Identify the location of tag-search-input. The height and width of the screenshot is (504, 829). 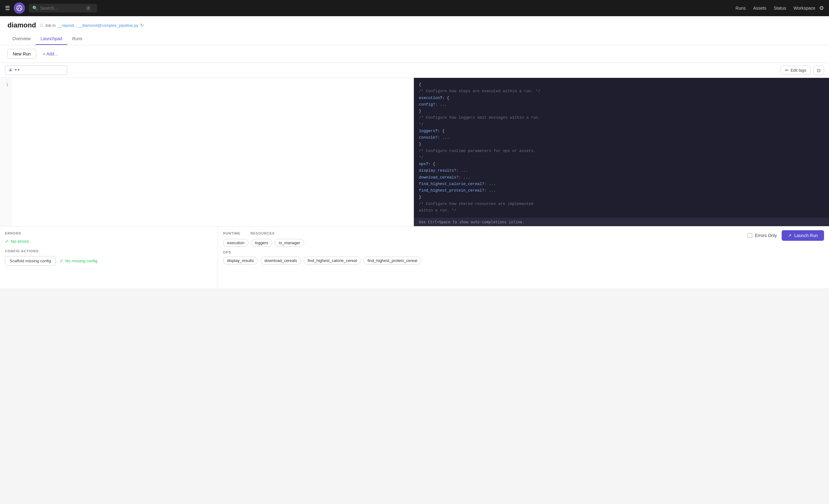
(38, 71).